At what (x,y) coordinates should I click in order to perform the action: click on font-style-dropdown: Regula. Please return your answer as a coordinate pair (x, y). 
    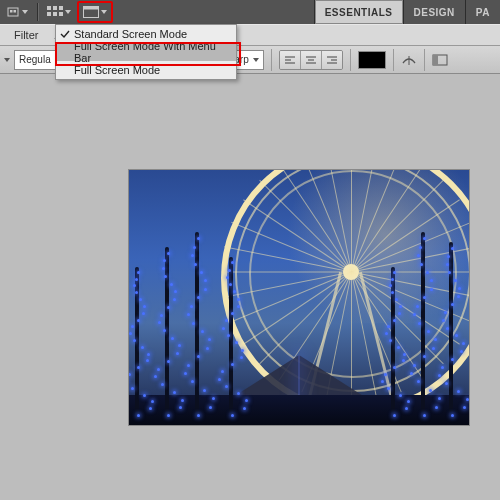
    Looking at the image, I should click on (35, 60).